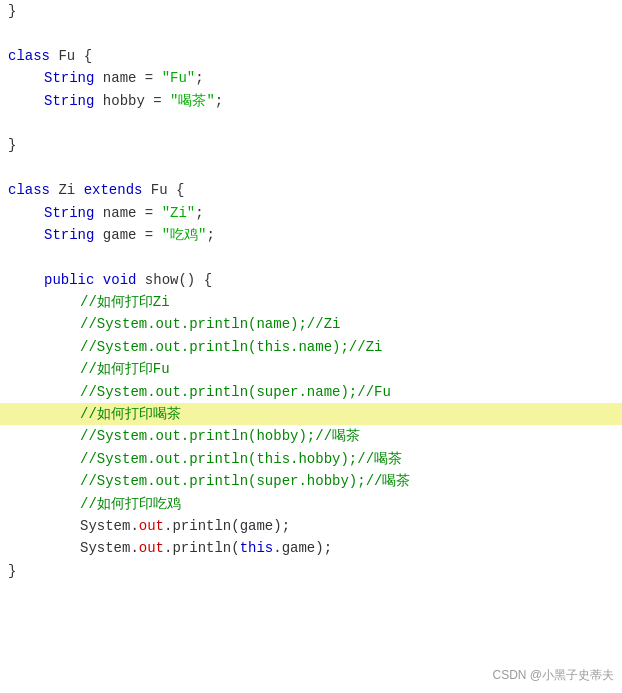 This screenshot has height=693, width=622. Describe the element at coordinates (311, 347) in the screenshot. I see `code-line: //System.out.println(this.name);//Zi` at that location.